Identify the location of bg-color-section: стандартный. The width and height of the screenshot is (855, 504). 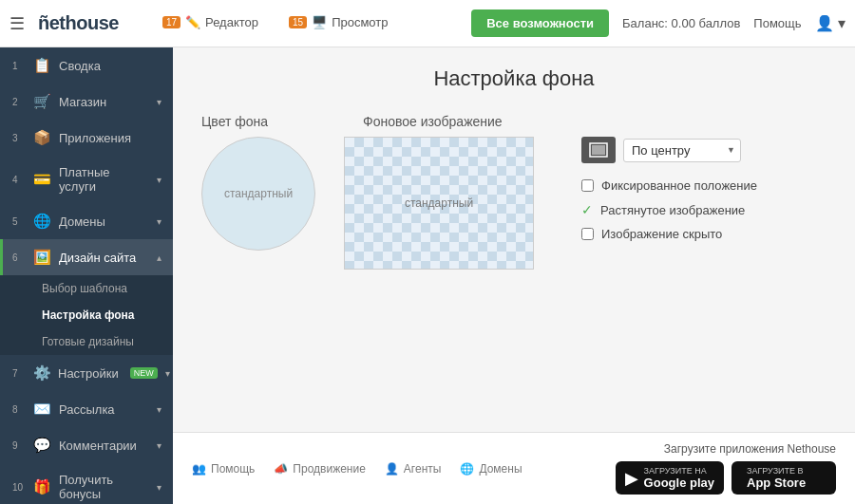
(258, 194).